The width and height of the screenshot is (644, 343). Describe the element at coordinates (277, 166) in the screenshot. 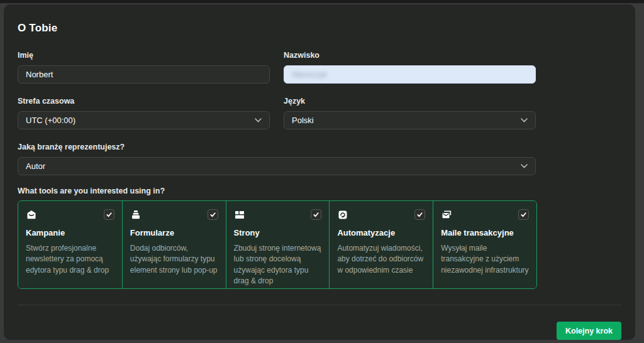

I see `industry-select: Autor` at that location.